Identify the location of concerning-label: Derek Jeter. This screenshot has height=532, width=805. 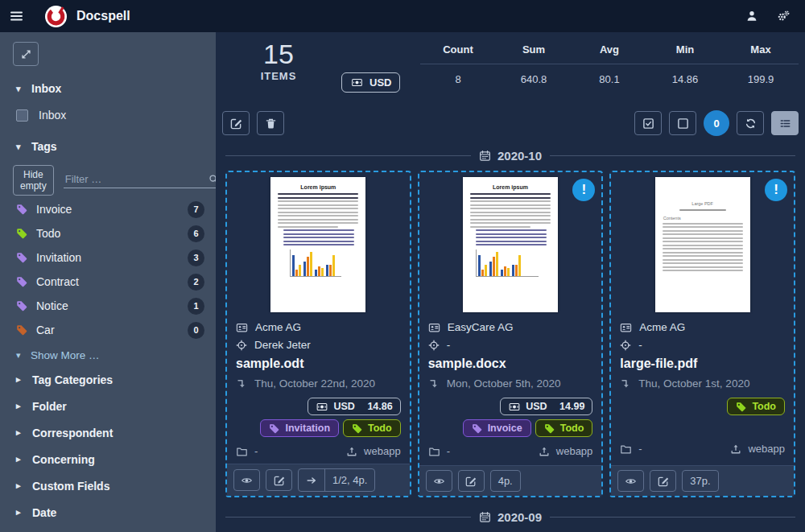
(283, 344).